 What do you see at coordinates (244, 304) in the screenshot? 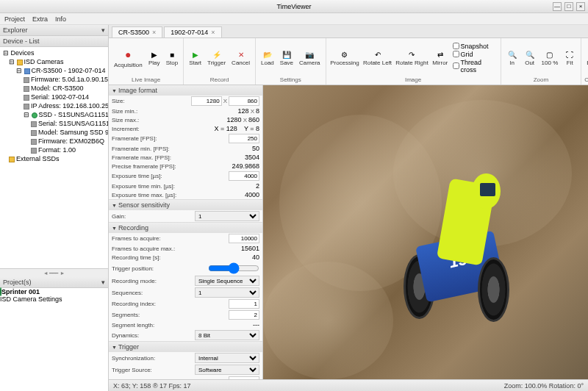
I see `recidx-input` at bounding box center [244, 304].